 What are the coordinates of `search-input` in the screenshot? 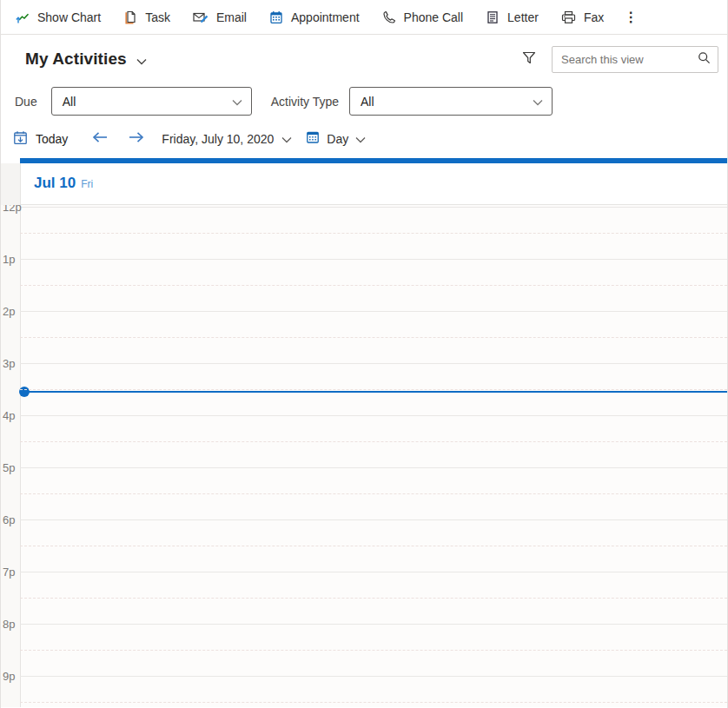 It's located at (624, 59).